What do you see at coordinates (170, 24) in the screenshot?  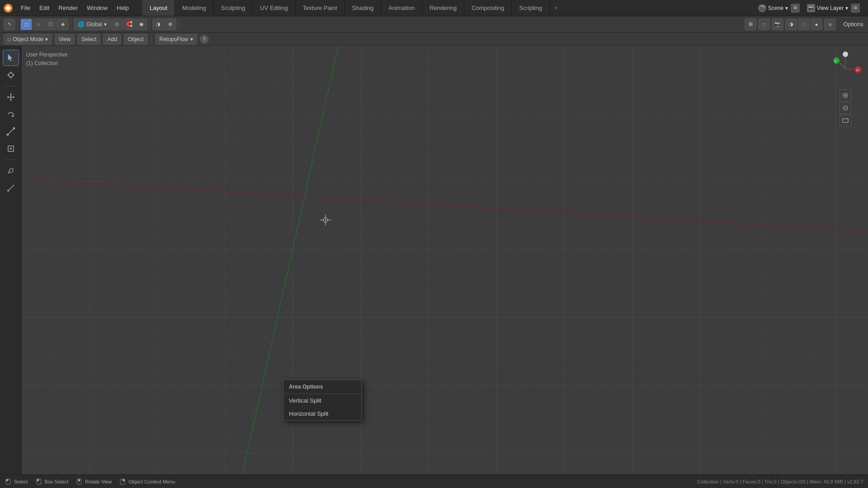 I see `show-gizmo-btn: ⊕` at bounding box center [170, 24].